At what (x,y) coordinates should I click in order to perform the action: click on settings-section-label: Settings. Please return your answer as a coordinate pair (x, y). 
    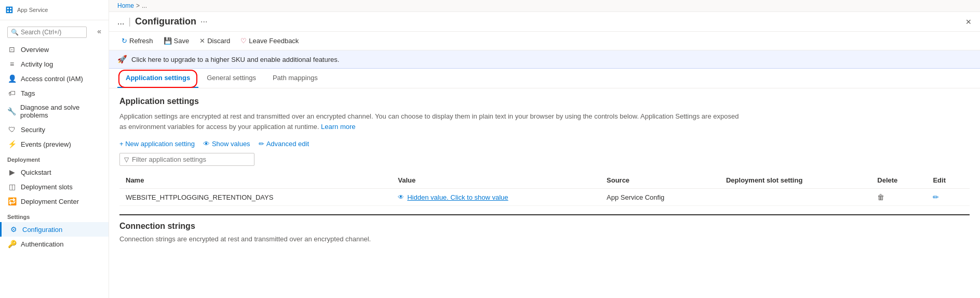
    Looking at the image, I should click on (54, 215).